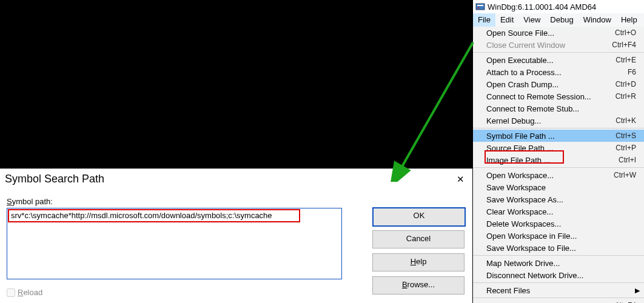  Describe the element at coordinates (558, 224) in the screenshot. I see `menu-item: Delete Workspaces...` at that location.